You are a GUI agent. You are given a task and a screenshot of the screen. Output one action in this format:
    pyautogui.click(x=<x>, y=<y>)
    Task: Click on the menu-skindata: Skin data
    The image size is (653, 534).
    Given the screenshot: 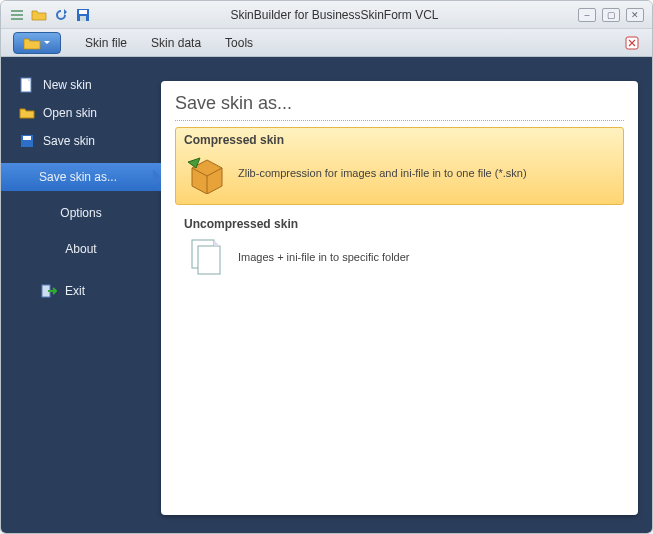 What is the action you would take?
    pyautogui.click(x=176, y=43)
    